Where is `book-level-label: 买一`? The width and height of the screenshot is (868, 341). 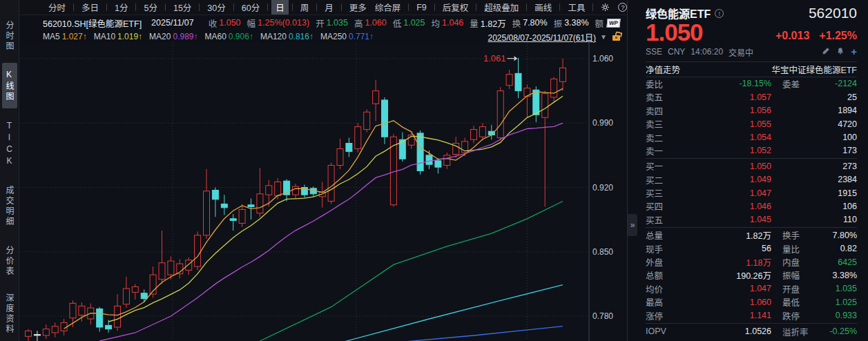
book-level-label: 买一 is located at coordinates (664, 166).